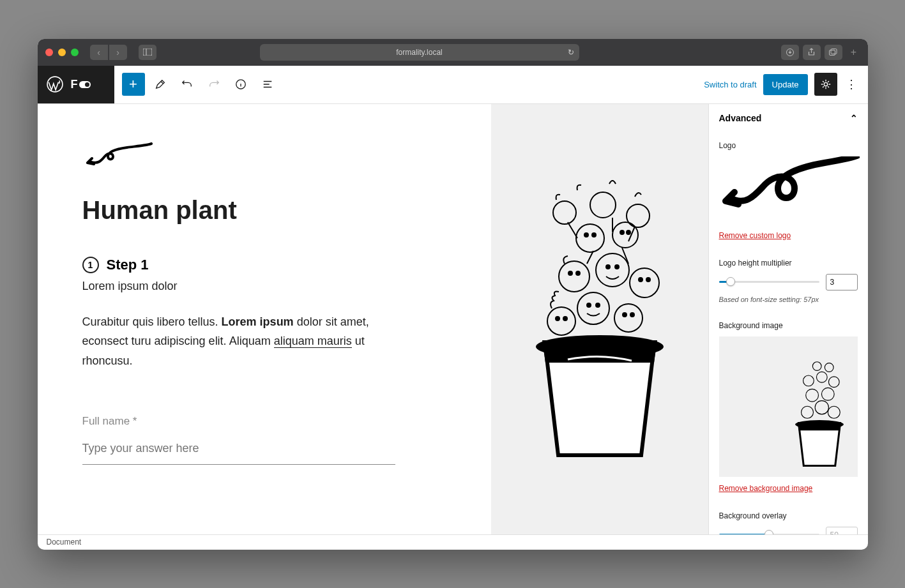  Describe the element at coordinates (766, 488) in the screenshot. I see `remove-bg-link: Remove background image` at that location.